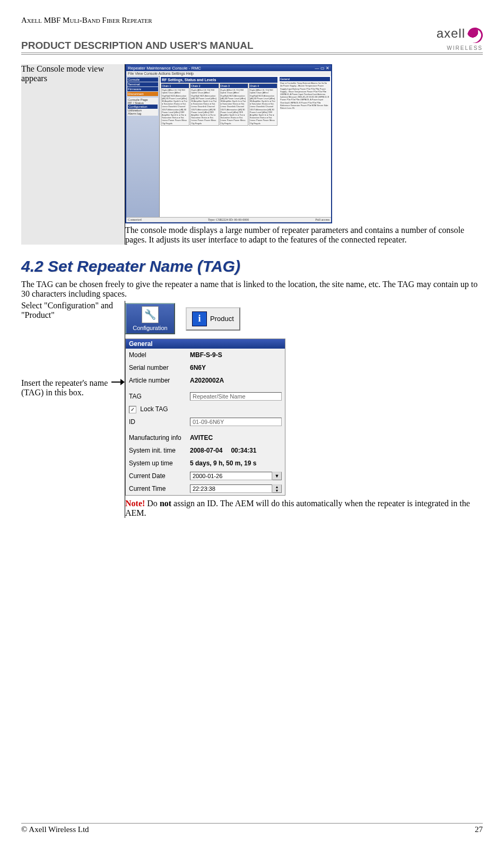 The image size is (504, 849). I want to click on section-4-2-heading: 4.2 Set Repeater Name (TAG), so click(252, 266).